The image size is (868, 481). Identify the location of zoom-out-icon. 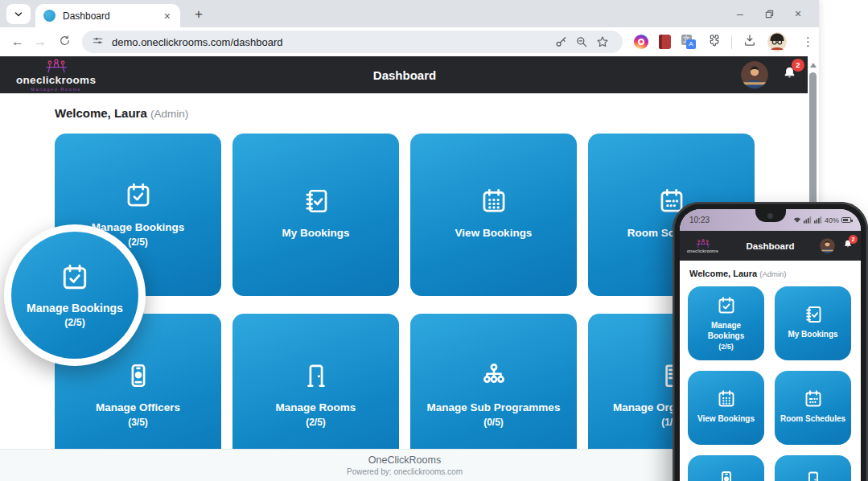
(582, 42).